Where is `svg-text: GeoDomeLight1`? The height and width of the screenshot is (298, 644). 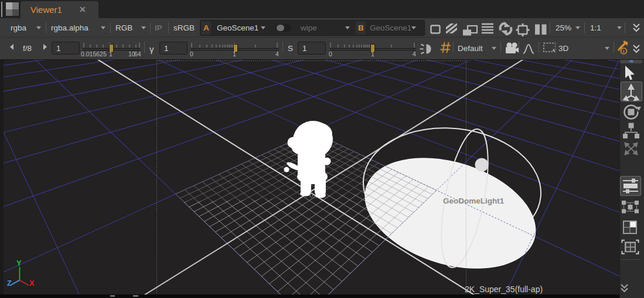 svg-text: GeoDomeLight1 is located at coordinates (473, 201).